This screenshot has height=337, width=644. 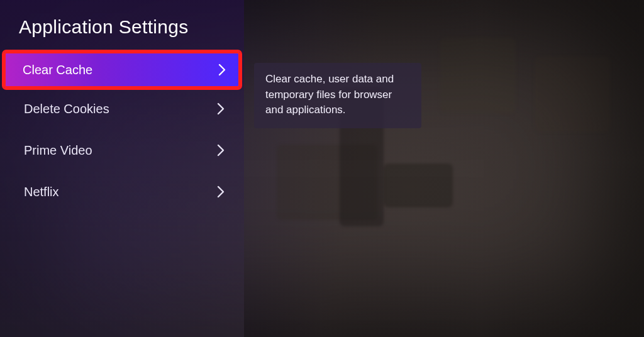 What do you see at coordinates (67, 109) in the screenshot?
I see `menu-item-label: Delete Cookies` at bounding box center [67, 109].